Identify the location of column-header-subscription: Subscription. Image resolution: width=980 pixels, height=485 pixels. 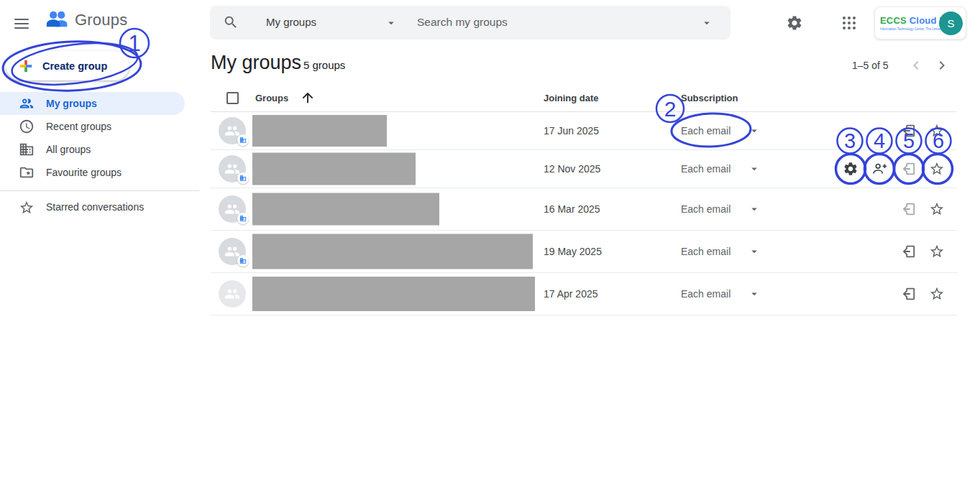
(709, 98).